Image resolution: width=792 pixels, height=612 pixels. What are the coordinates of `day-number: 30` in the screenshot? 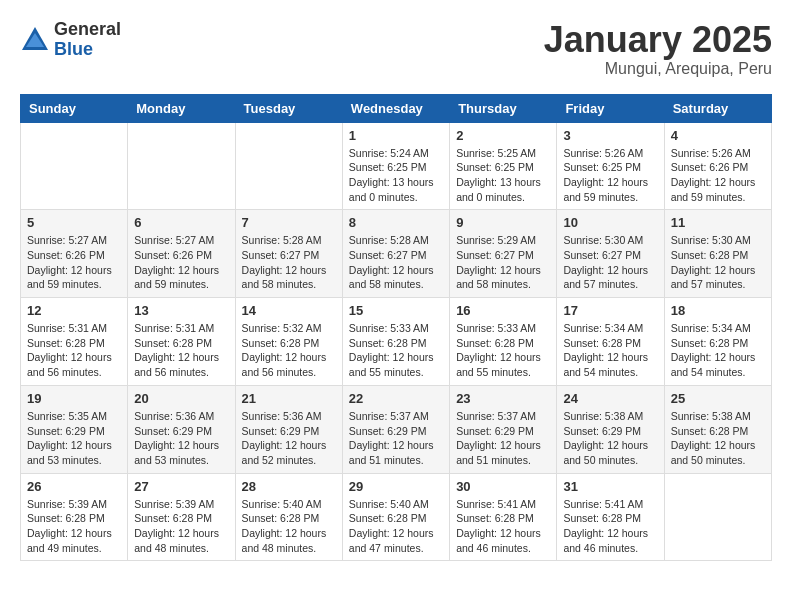 It's located at (503, 486).